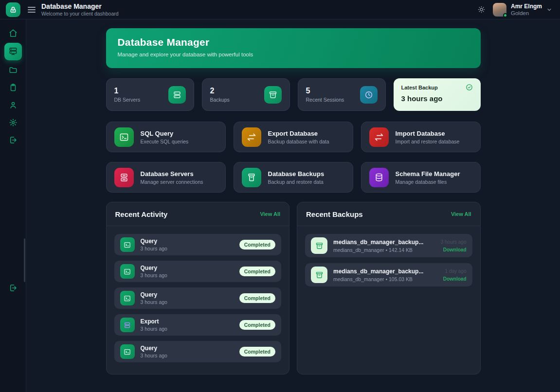 The height and width of the screenshot is (392, 560). Describe the element at coordinates (428, 178) in the screenshot. I see `action-text: Schema File Manager Manage database file…` at that location.